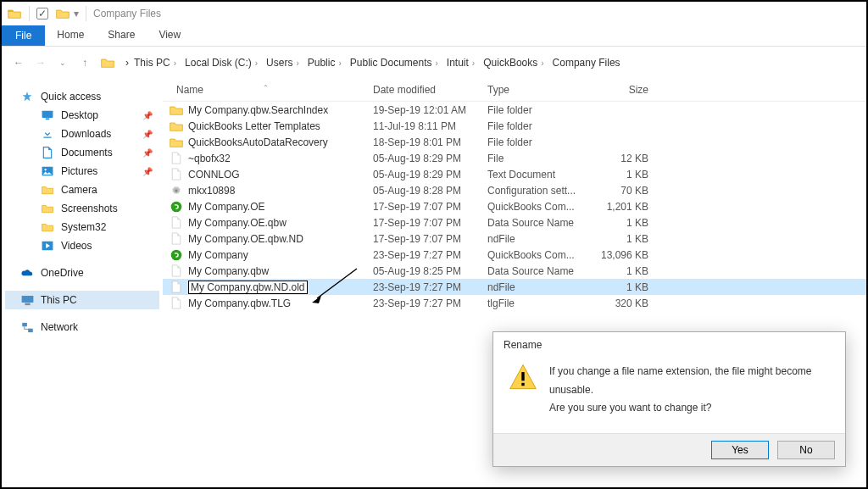  Describe the element at coordinates (82, 208) in the screenshot. I see `nav-screenshots: Screenshots` at that location.